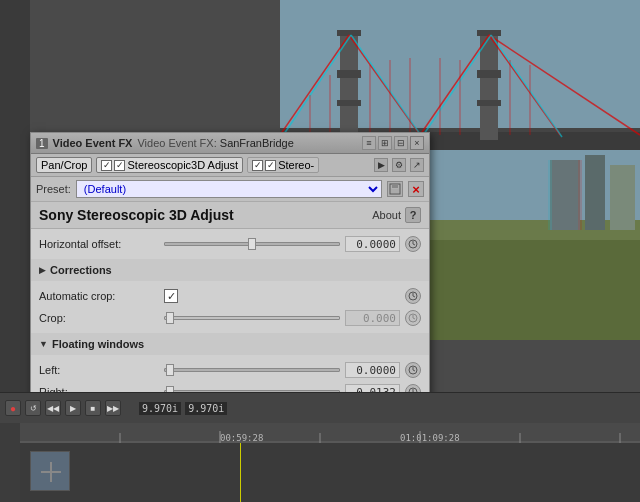 The width and height of the screenshot is (640, 502). Describe the element at coordinates (99, 244) in the screenshot. I see `horizontal-offset-label: Horizontal offset:` at that location.